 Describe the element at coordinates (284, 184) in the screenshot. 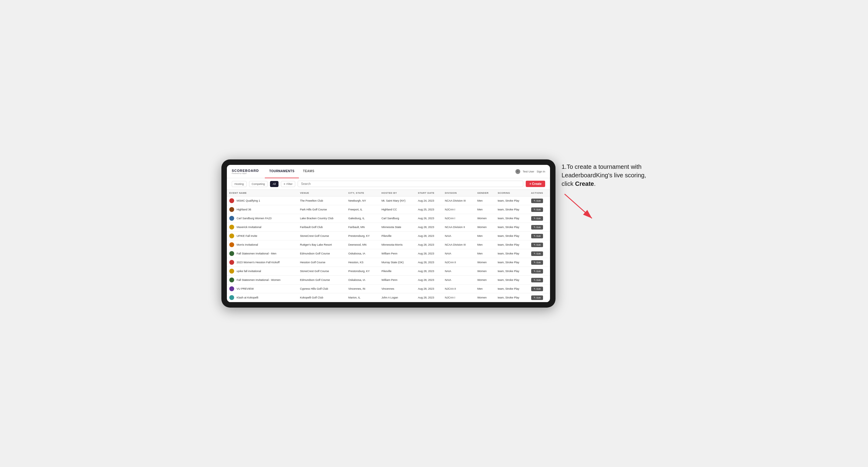

I see `filter-icon: ≡` at that location.